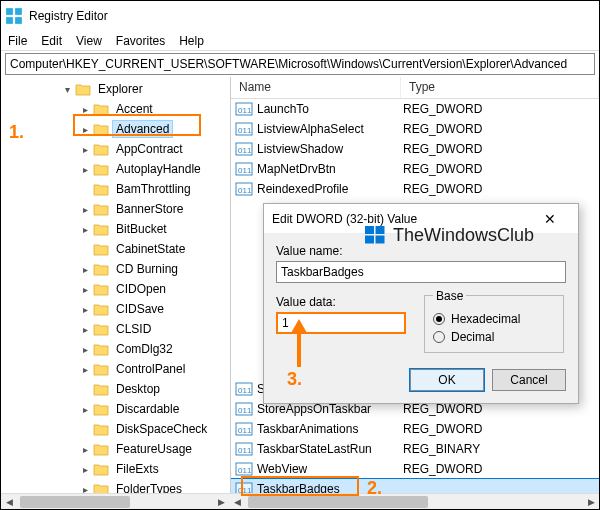  Describe the element at coordinates (415, 129) in the screenshot. I see `list-row: 011ListviewAlphaSelectREG_DWORD` at that location.